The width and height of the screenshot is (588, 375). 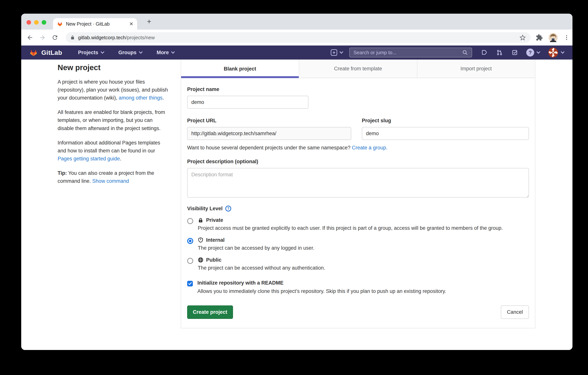 What do you see at coordinates (95, 24) in the screenshot?
I see `browser-tab: New Project · GitLab ✕` at bounding box center [95, 24].